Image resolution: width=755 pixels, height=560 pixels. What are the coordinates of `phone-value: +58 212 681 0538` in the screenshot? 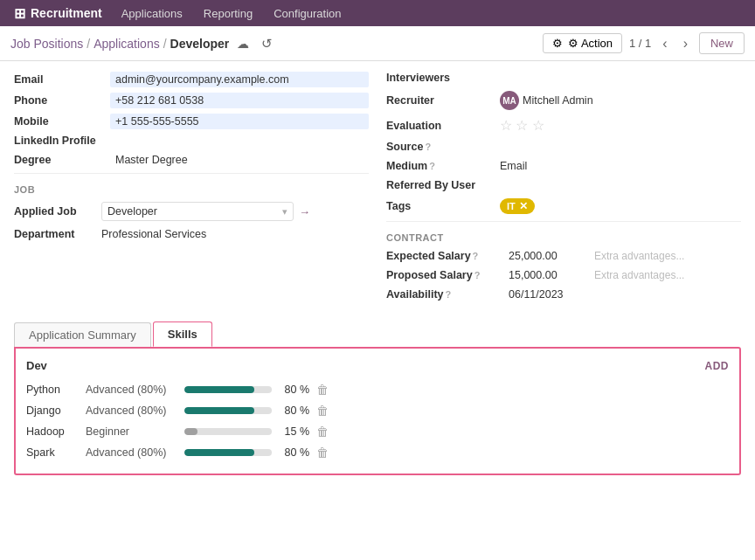 It's located at (239, 100).